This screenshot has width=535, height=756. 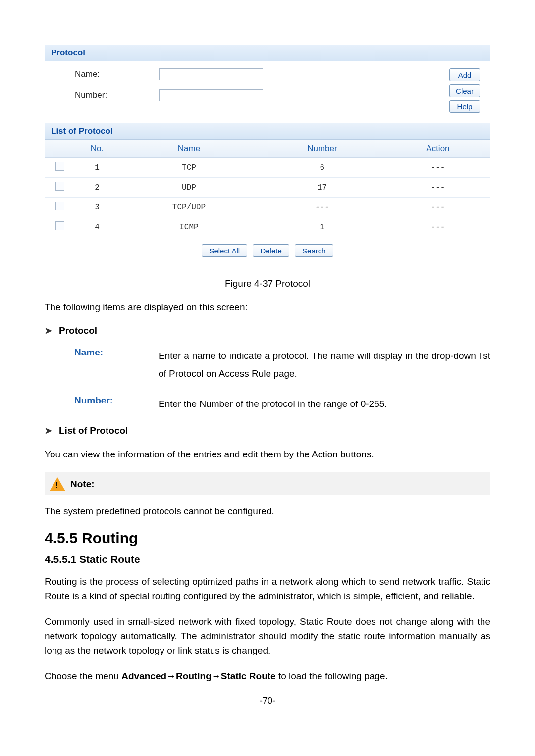 I want to click on number-row: Number:, so click(x=247, y=95).